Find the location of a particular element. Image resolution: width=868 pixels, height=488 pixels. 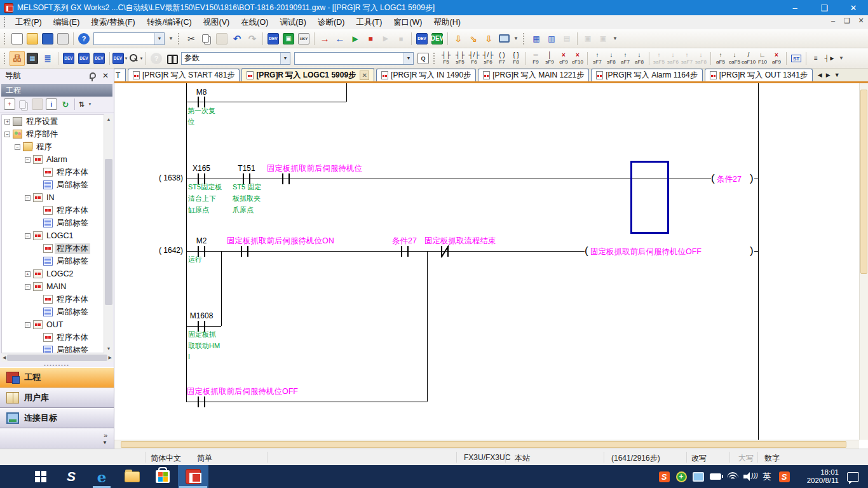

ladder-cursor is located at coordinates (649, 197).